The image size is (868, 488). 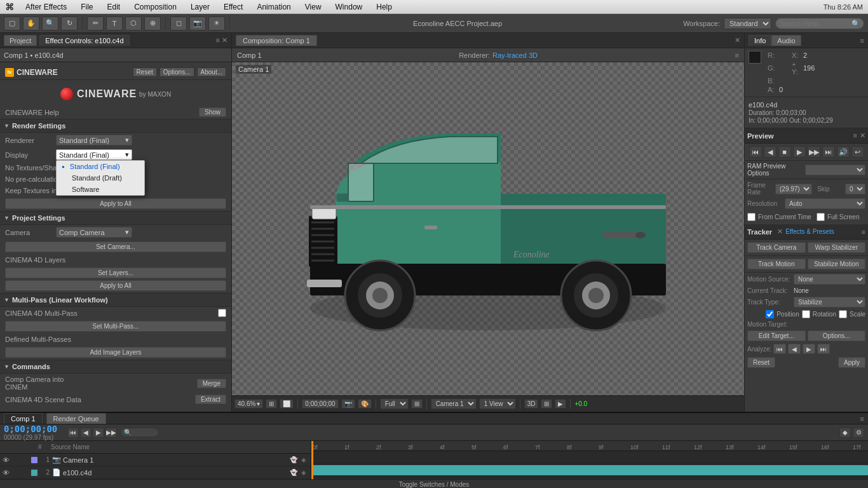 I want to click on full-screen-checkbox, so click(x=821, y=217).